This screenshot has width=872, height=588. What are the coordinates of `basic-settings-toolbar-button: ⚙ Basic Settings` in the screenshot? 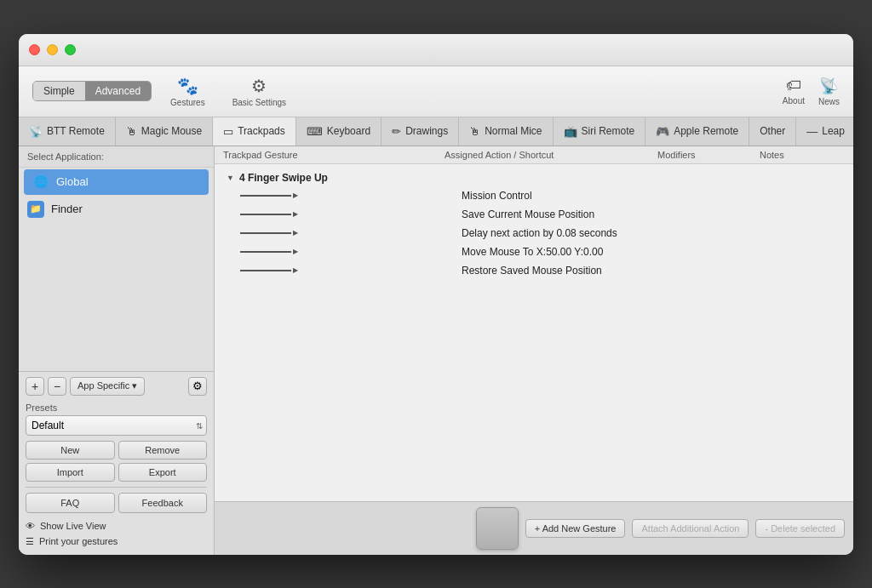 It's located at (259, 92).